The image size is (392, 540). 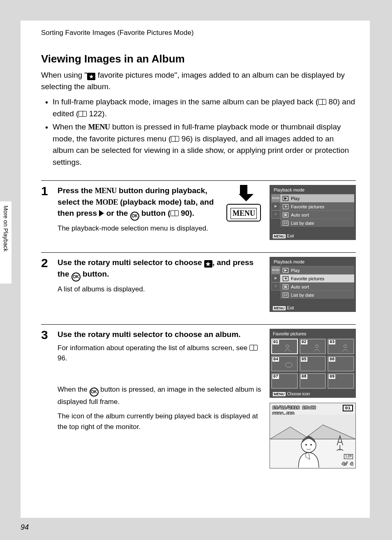 I want to click on step-number: 3, so click(x=46, y=399).